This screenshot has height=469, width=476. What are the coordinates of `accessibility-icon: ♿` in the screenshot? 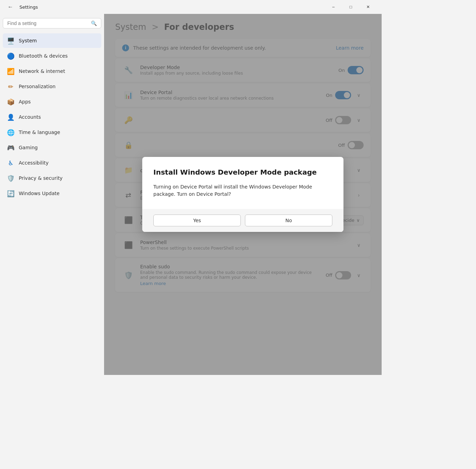 It's located at (11, 163).